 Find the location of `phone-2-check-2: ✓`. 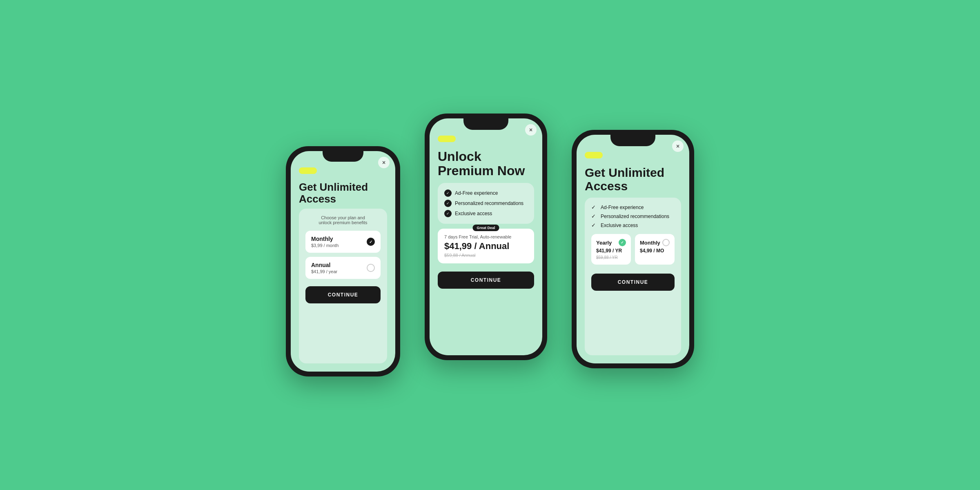

phone-2-check-2: ✓ is located at coordinates (448, 203).